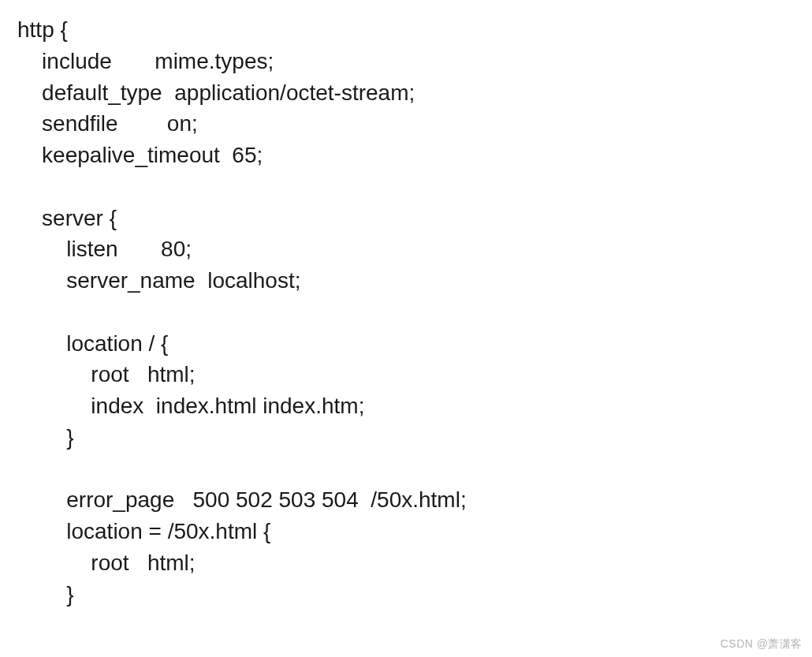  I want to click on code-line: error_page 500 502 503 504 /50x.html;, so click(242, 500).